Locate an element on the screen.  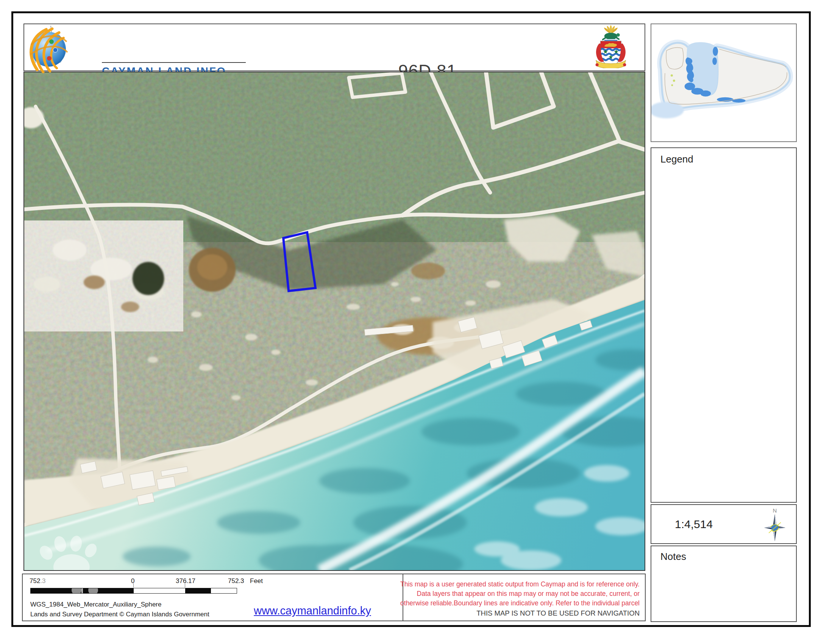
notes-panel: Notes is located at coordinates (724, 584).